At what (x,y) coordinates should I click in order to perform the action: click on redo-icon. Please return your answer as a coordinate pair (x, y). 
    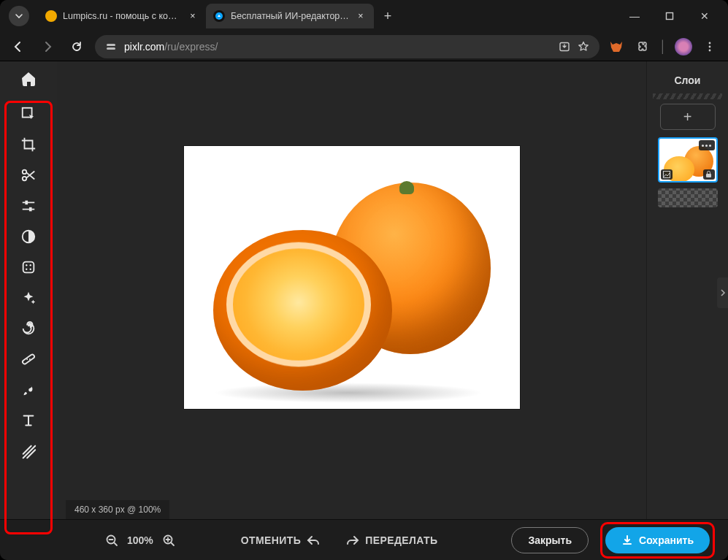
    Looking at the image, I should click on (353, 540).